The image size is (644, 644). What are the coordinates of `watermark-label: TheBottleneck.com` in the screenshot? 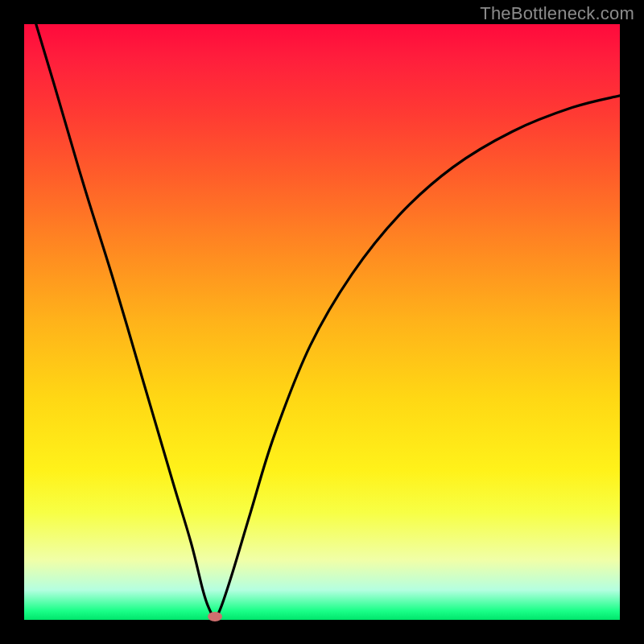 It's located at (557, 14).